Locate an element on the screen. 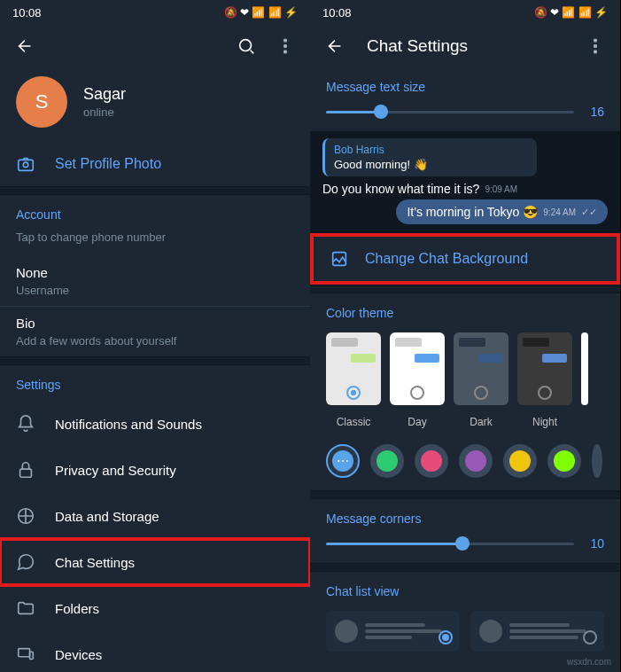 The image size is (621, 672). accent-color-purple is located at coordinates (476, 461).